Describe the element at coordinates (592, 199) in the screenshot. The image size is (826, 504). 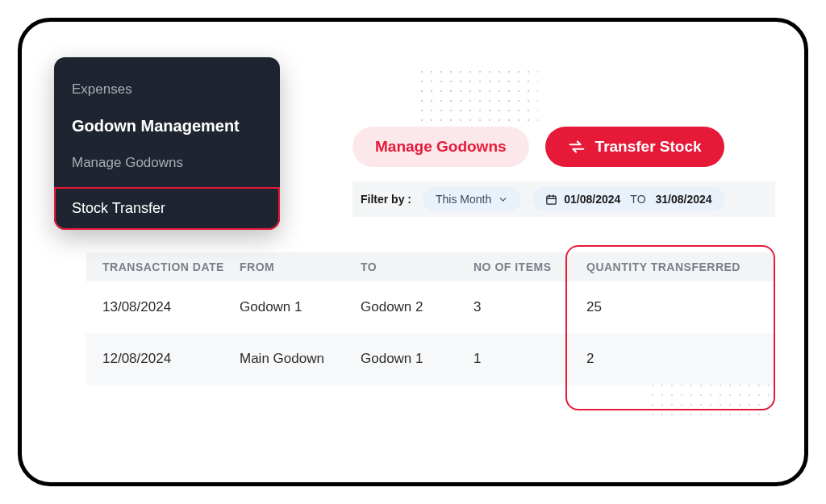
I see `filter-date-from: 01/08/2024` at that location.